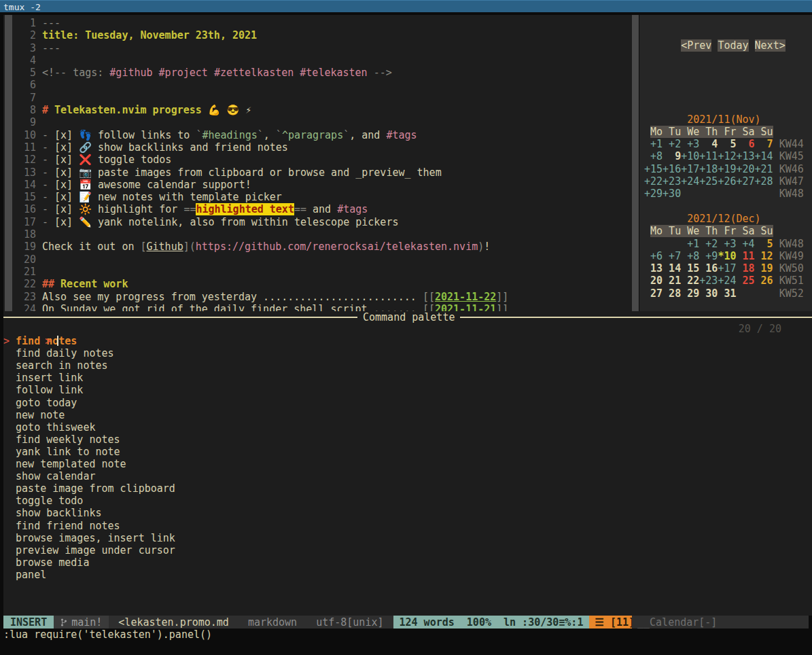 Image resolution: width=812 pixels, height=655 pixels. What do you see at coordinates (671, 256) in the screenshot?
I see `calendar-day: +7` at bounding box center [671, 256].